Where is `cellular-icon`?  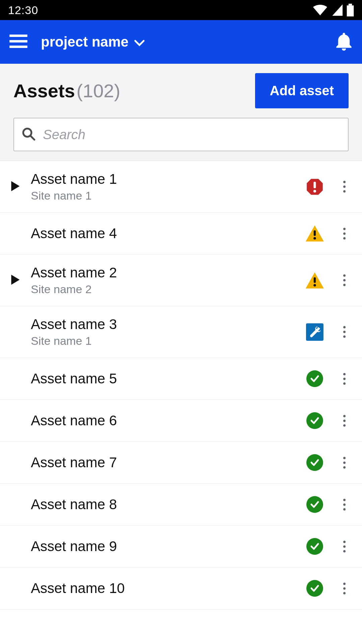
cellular-icon is located at coordinates (337, 10).